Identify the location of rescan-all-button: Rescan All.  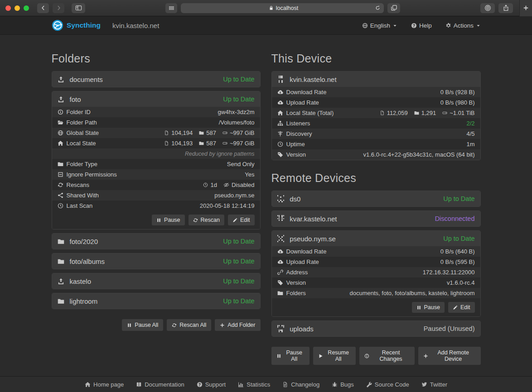
(189, 325).